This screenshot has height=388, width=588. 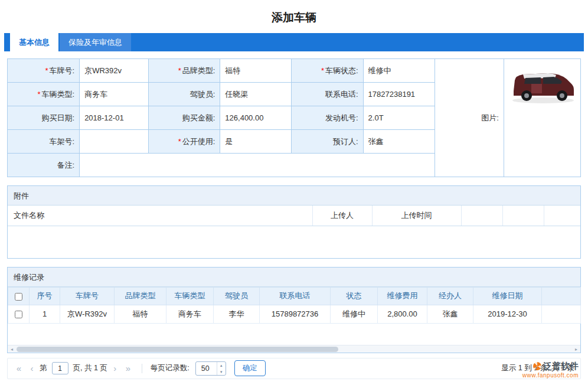 I want to click on field-reserver-value: 张鑫, so click(x=399, y=142).